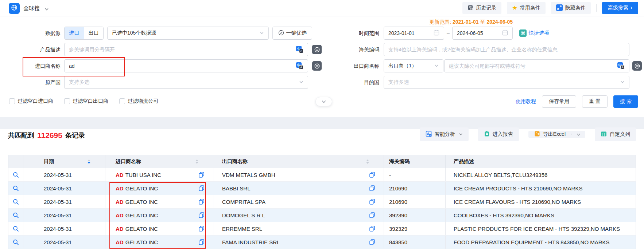 The width and height of the screenshot is (644, 249). I want to click on product-desc-input, so click(182, 50).